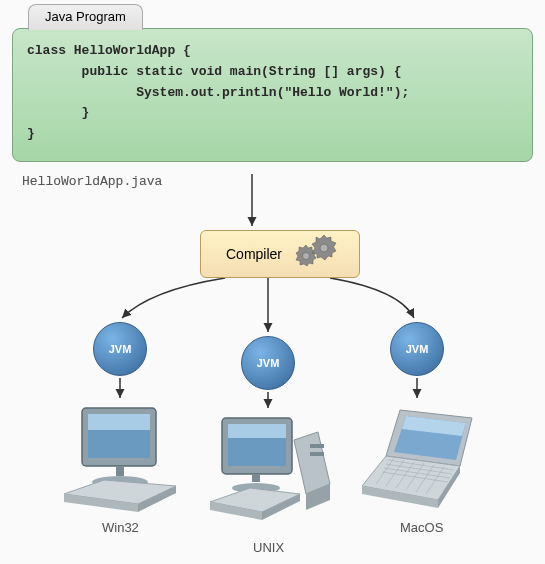  What do you see at coordinates (120, 528) in the screenshot?
I see `platform-label-win32: Win32` at bounding box center [120, 528].